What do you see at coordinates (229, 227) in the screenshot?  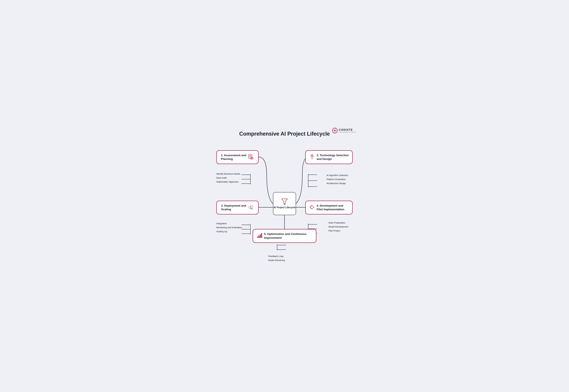 I see `phase3-items: Integration Monitoring and Evaluation Sc…` at bounding box center [229, 227].